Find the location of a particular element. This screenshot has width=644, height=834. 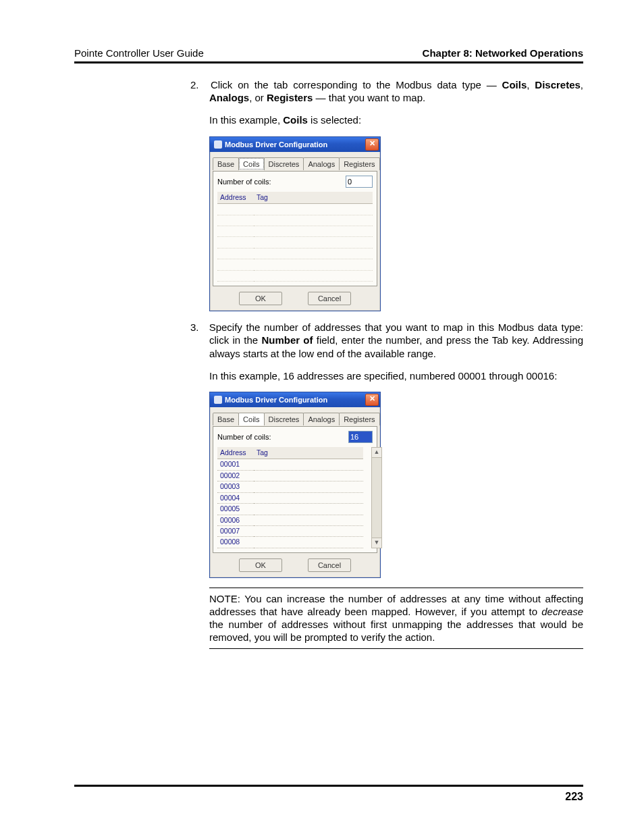

dialog-title-2: Modbus Driver Configuration is located at coordinates (276, 400).